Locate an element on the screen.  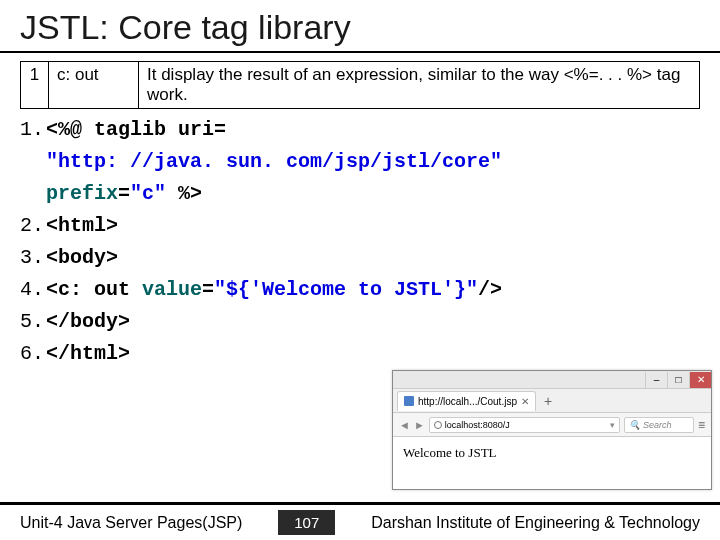
tag-name: c: out is located at coordinates (94, 86).